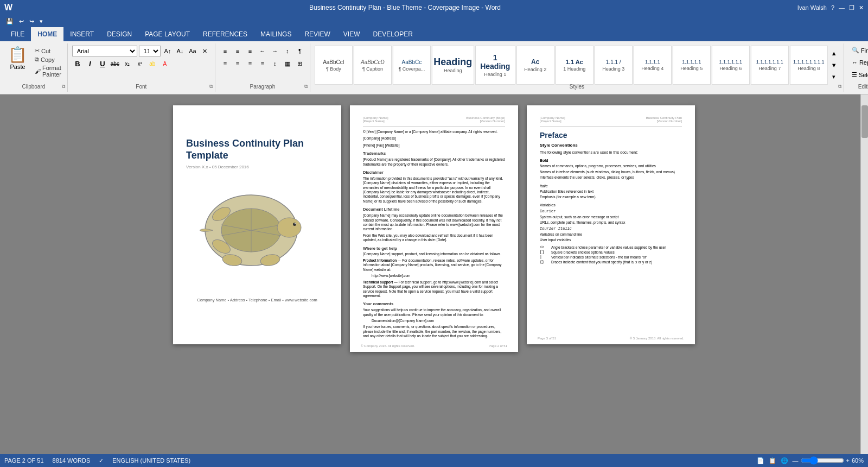  I want to click on grow-font-button: A↑, so click(168, 51).